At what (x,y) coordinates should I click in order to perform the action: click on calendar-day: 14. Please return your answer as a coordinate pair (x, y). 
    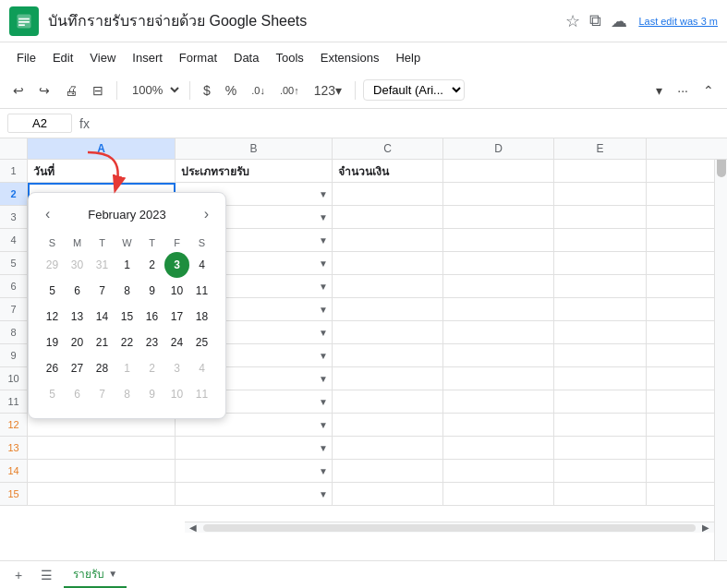
    Looking at the image, I should click on (102, 317).